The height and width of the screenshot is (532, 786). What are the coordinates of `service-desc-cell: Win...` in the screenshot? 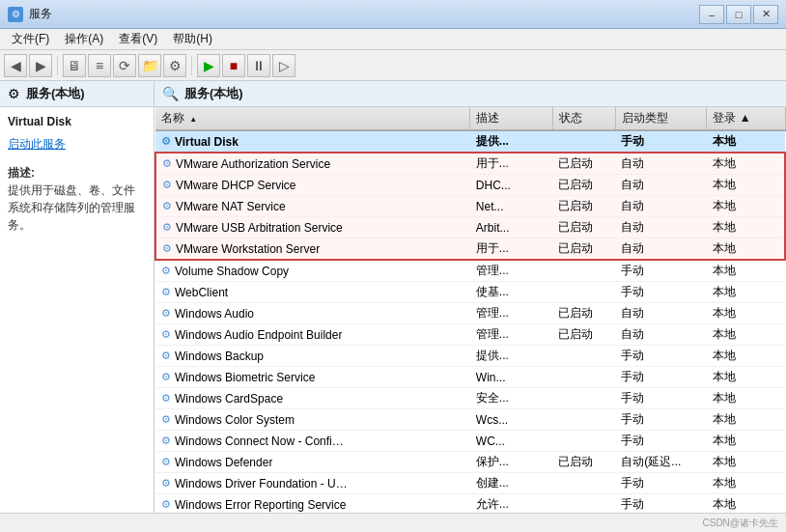 It's located at (512, 378).